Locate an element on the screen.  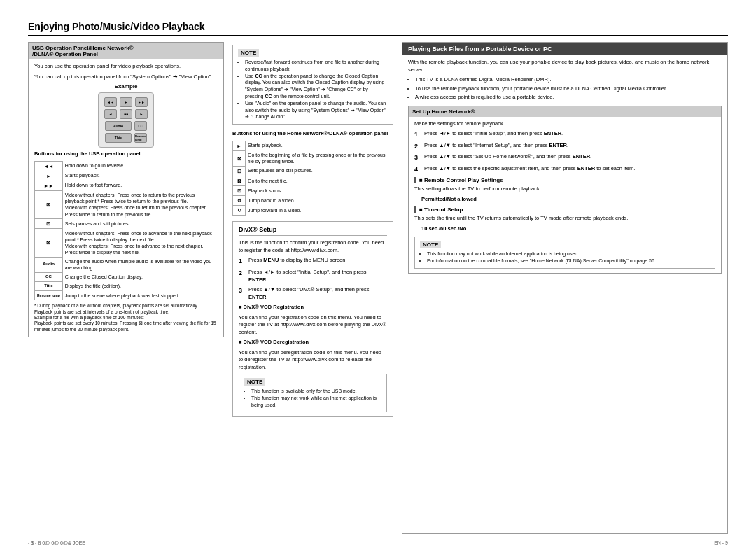
remote-panel-image: ◄◄ ► ►► ◄ ■■ ► Audio CC is located at coordinates (126, 120).